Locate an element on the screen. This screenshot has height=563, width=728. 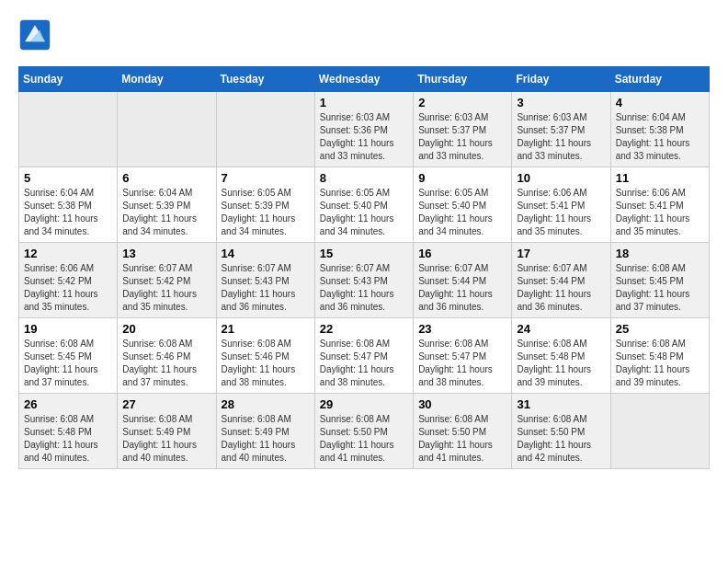
day-info: Sunrise: 6:07 AM Sunset: 5:43 PM Dayligh… is located at coordinates (266, 288).